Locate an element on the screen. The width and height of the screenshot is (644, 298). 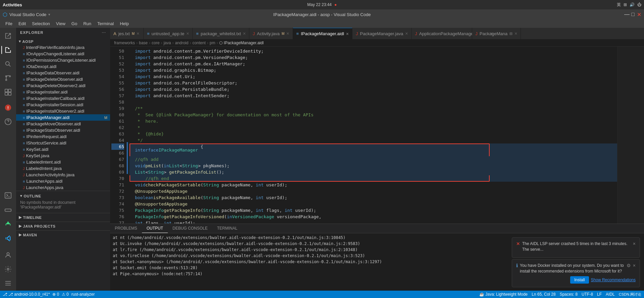
sidebar-file-17: J KeySet.java is located at coordinates (63, 156).